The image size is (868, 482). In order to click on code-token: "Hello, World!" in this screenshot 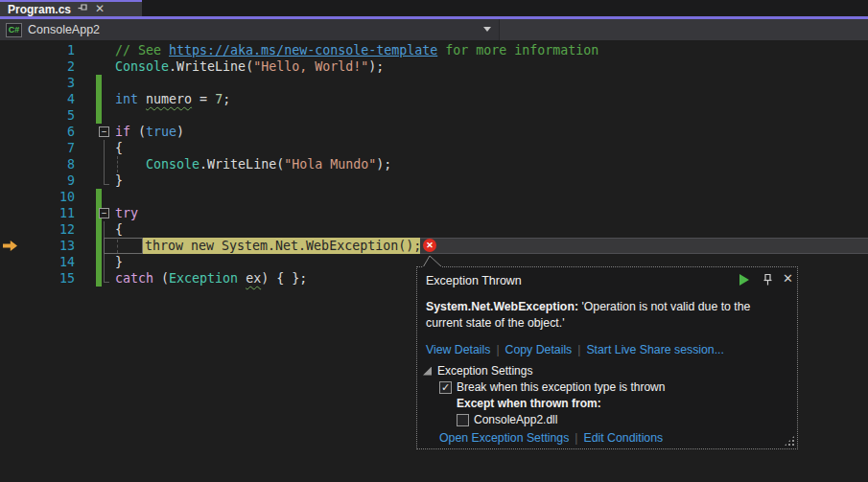, I will do `click(311, 67)`.